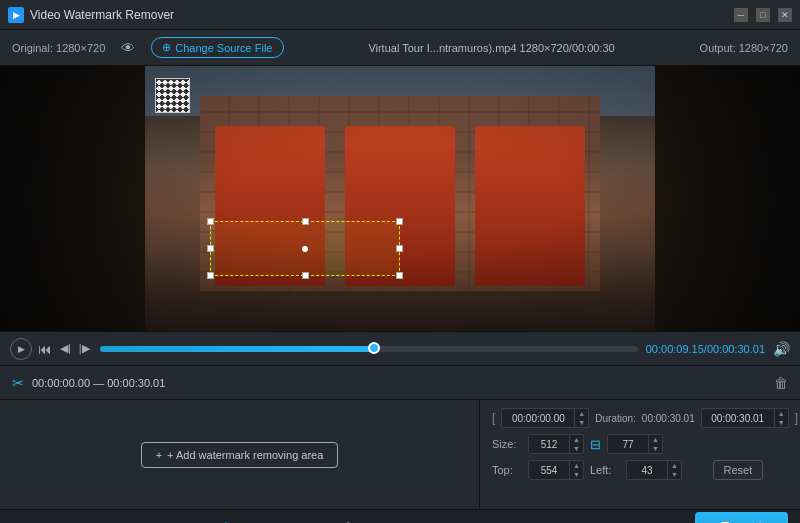 Image resolution: width=800 pixels, height=523 pixels. Describe the element at coordinates (305, 249) in the screenshot. I see `watermark-center-dot` at that location.